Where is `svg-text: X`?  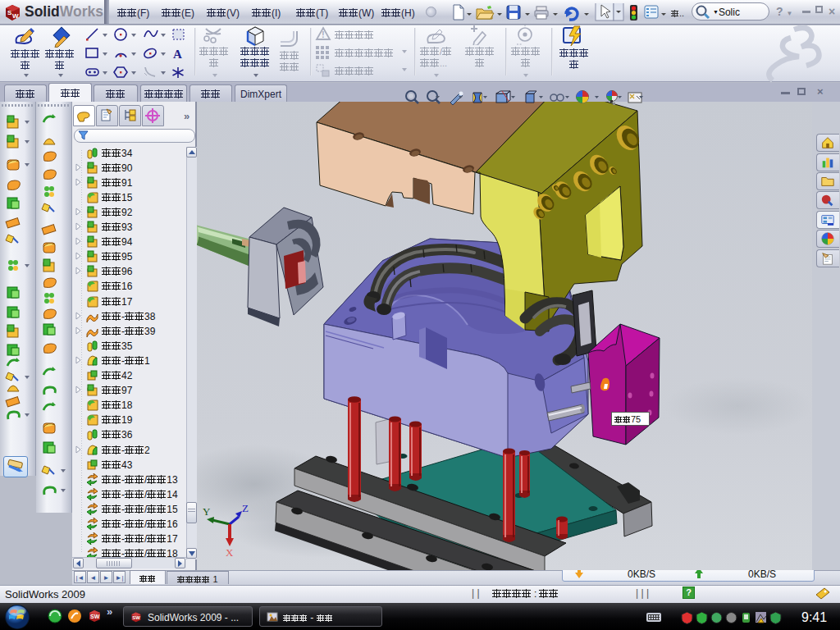 svg-text: X is located at coordinates (230, 552).